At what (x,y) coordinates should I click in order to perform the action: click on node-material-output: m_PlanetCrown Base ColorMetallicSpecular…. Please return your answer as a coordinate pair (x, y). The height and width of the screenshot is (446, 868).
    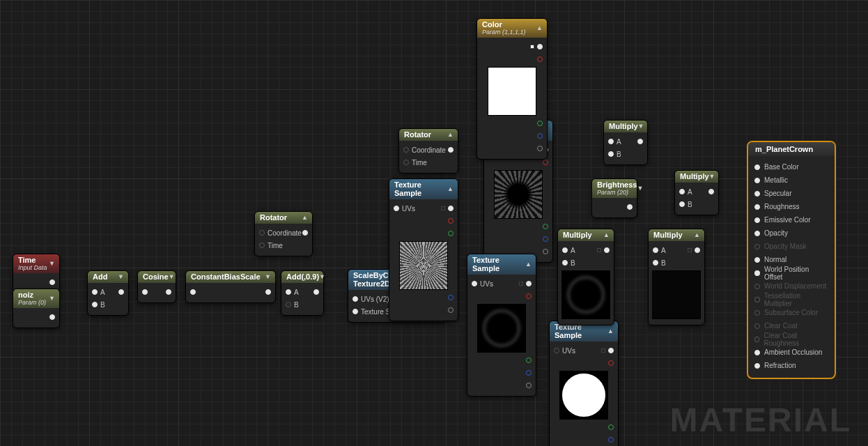
    Looking at the image, I should click on (791, 260).